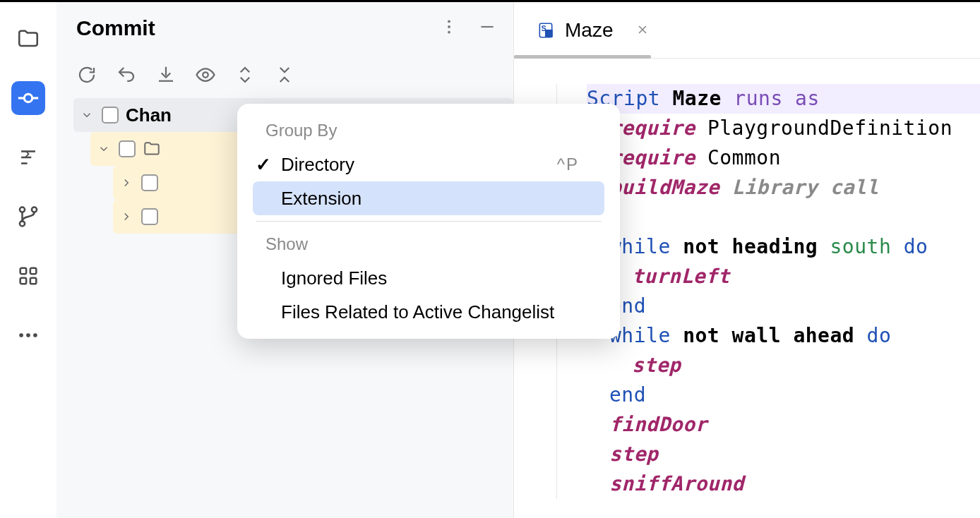 This screenshot has height=518, width=980. I want to click on left-rail, so click(28, 260).